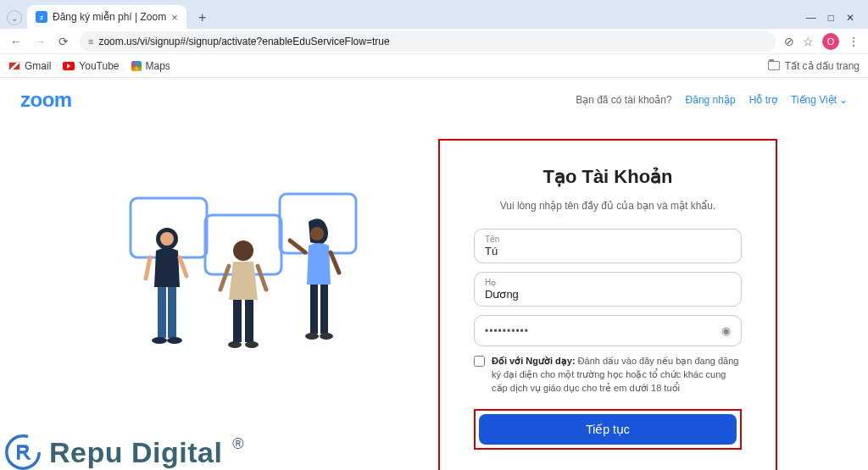  Describe the element at coordinates (831, 18) in the screenshot. I see `maximize-icon: □` at that location.